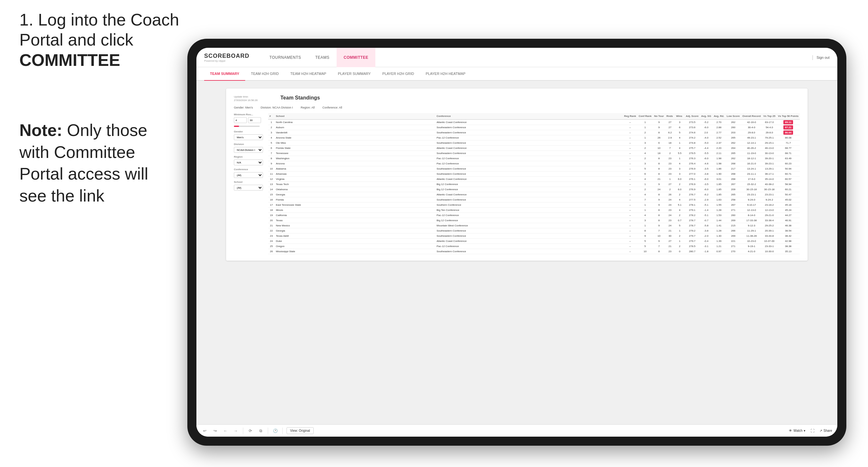 This screenshot has height=467, width=868. I want to click on cell-vs50pts: 58.94, so click(788, 185).